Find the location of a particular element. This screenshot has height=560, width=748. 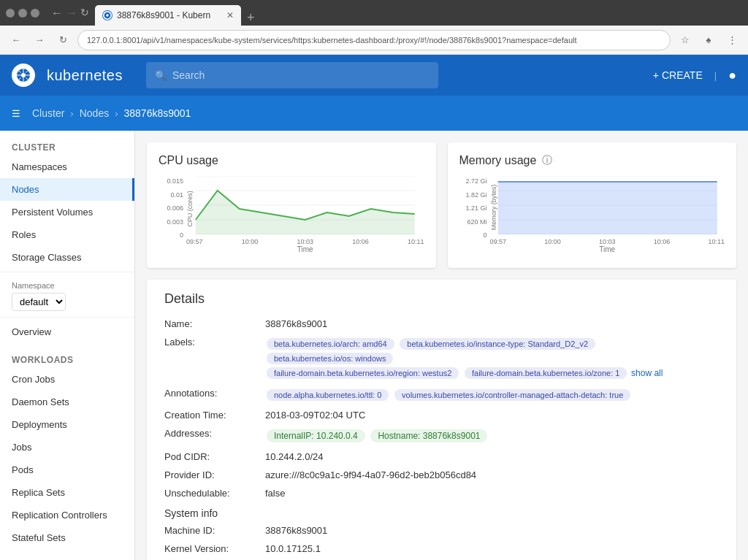

labels-value: beta.kubernetes.io/arch: amd64 beta.kube… is located at coordinates (492, 358).